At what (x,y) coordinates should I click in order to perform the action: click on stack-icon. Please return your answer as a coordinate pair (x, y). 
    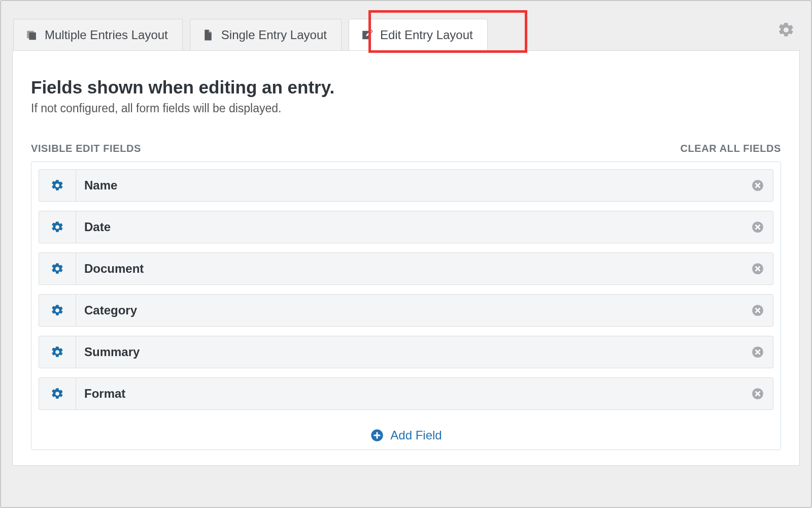
    Looking at the image, I should click on (31, 35).